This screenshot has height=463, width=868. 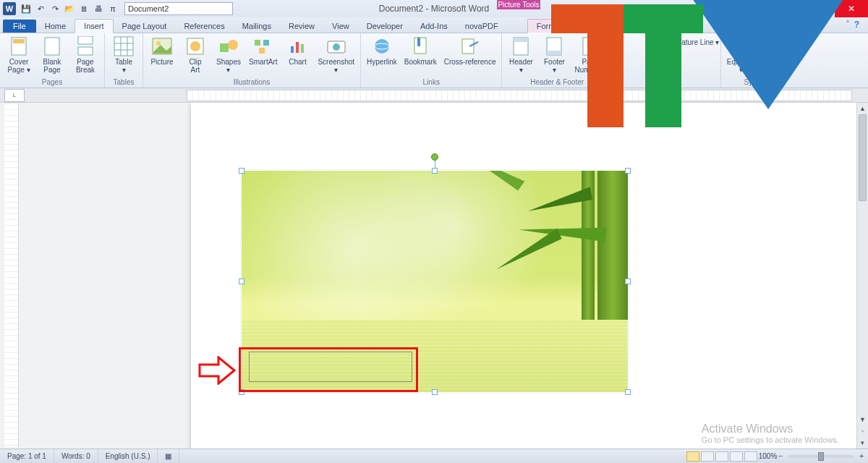 What do you see at coordinates (385, 26) in the screenshot?
I see `tab-developer: Developer` at bounding box center [385, 26].